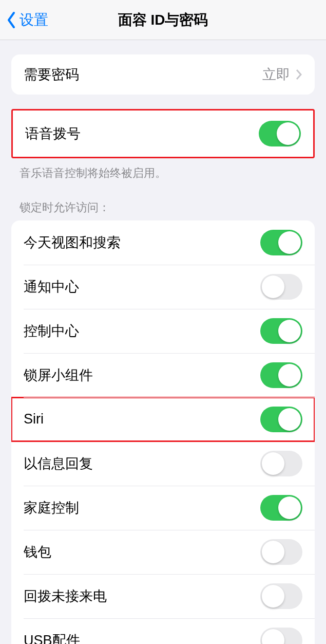 The width and height of the screenshot is (326, 644). What do you see at coordinates (163, 243) in the screenshot?
I see `lock-access-row: 今天视图和搜索` at bounding box center [163, 243].